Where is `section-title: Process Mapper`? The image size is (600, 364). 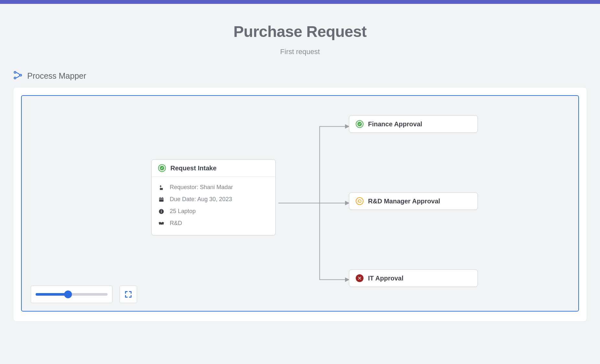
section-title: Process Mapper is located at coordinates (57, 76).